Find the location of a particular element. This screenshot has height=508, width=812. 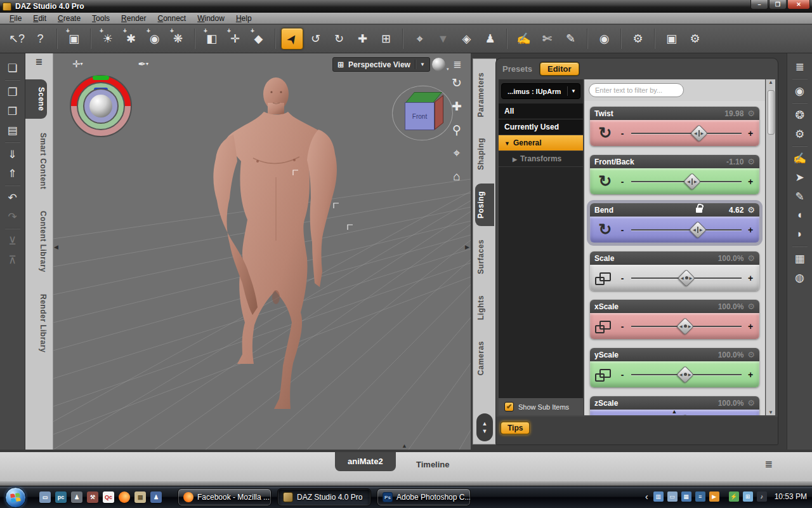

active-pose-tool-icon: ✍ is located at coordinates (524, 39).